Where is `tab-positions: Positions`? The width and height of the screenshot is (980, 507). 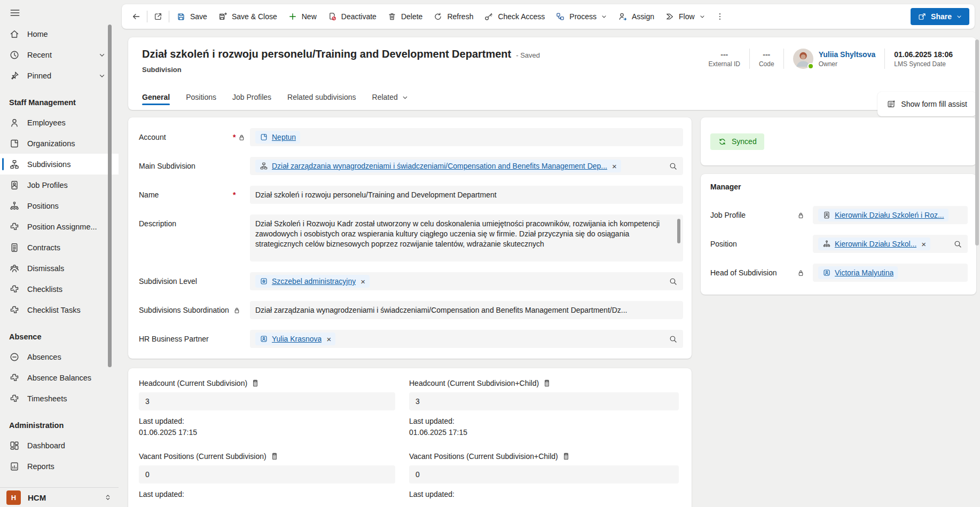 tab-positions: Positions is located at coordinates (201, 101).